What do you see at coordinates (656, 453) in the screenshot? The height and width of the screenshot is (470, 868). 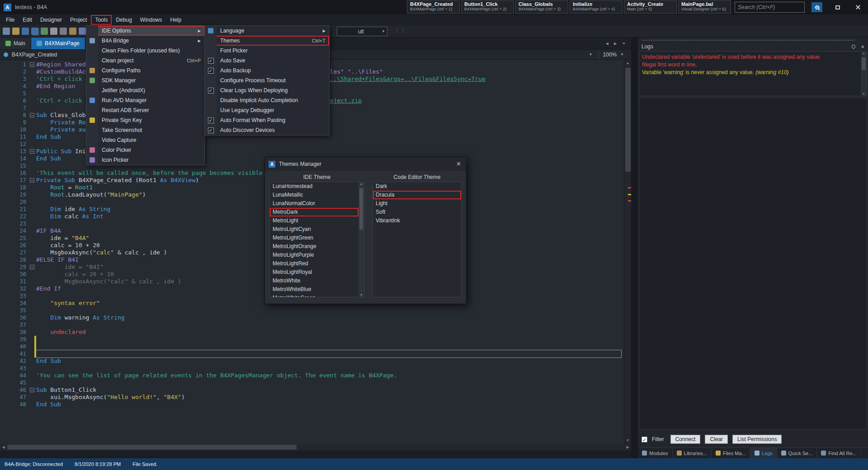 I see `panel-tab-modules: Modules` at bounding box center [656, 453].